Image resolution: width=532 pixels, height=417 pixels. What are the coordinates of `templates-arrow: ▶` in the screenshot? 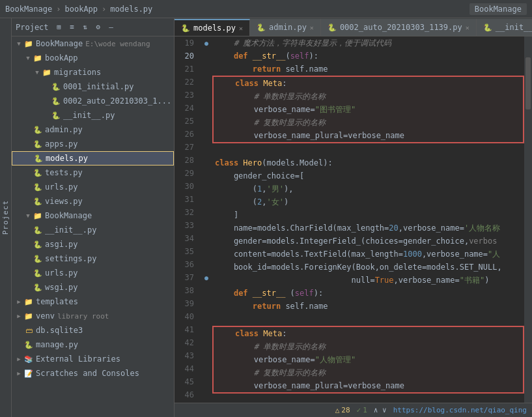 It's located at (19, 302).